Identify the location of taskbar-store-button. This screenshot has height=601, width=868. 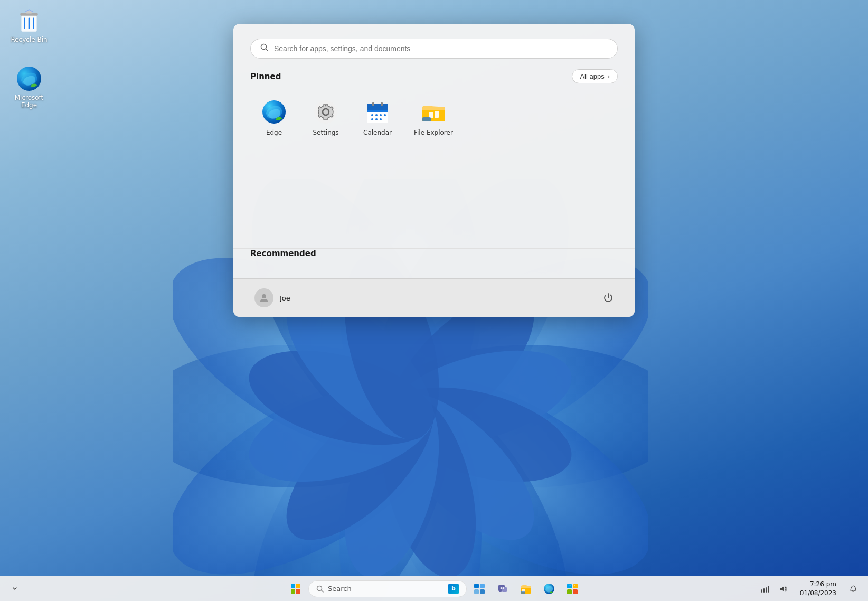
(572, 589).